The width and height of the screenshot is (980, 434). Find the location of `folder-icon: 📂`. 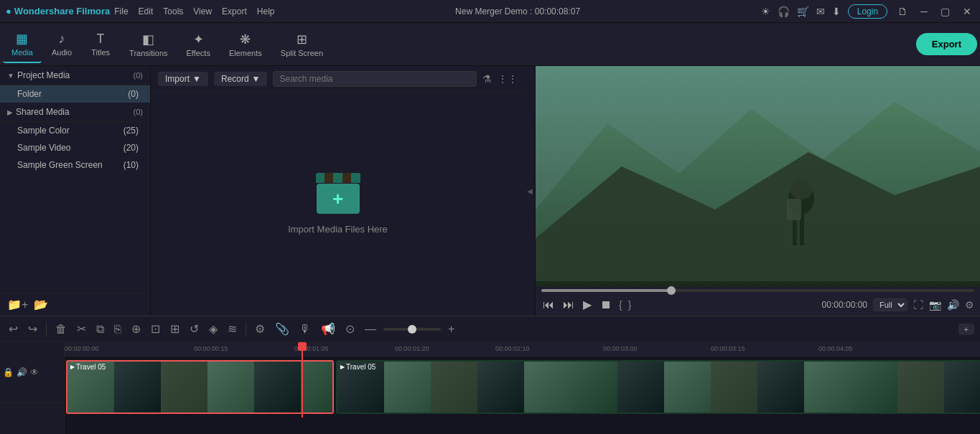

folder-icon: 📂 is located at coordinates (41, 304).